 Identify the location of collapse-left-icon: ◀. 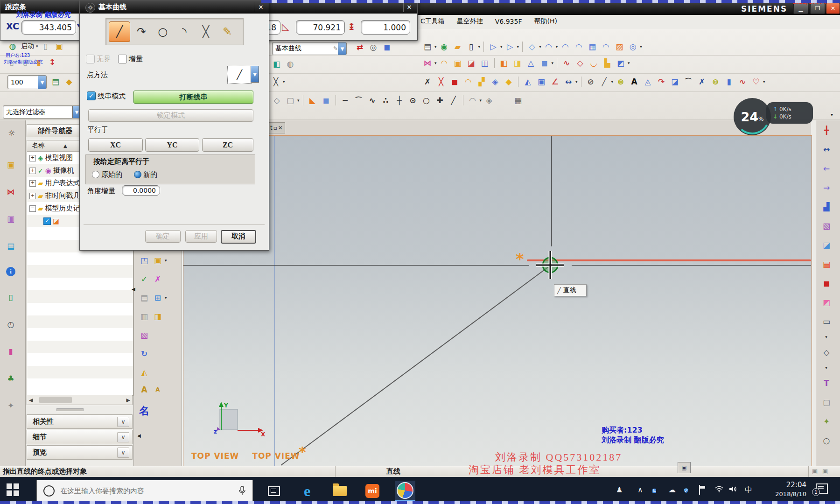
(133, 289).